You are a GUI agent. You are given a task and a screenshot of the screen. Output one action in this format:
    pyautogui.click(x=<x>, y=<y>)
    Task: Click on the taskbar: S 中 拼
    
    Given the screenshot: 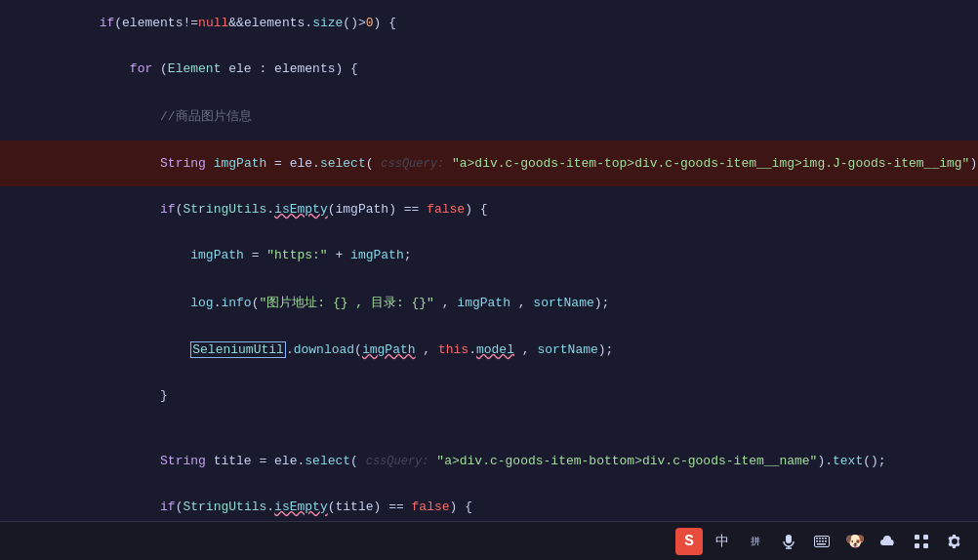 What is the action you would take?
    pyautogui.click(x=489, y=540)
    